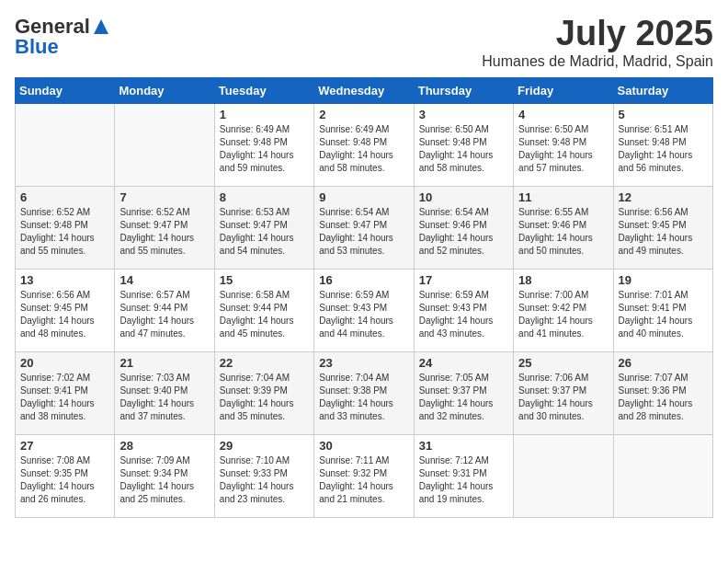 Image resolution: width=728 pixels, height=563 pixels. I want to click on weekday-header: Thursday, so click(463, 90).